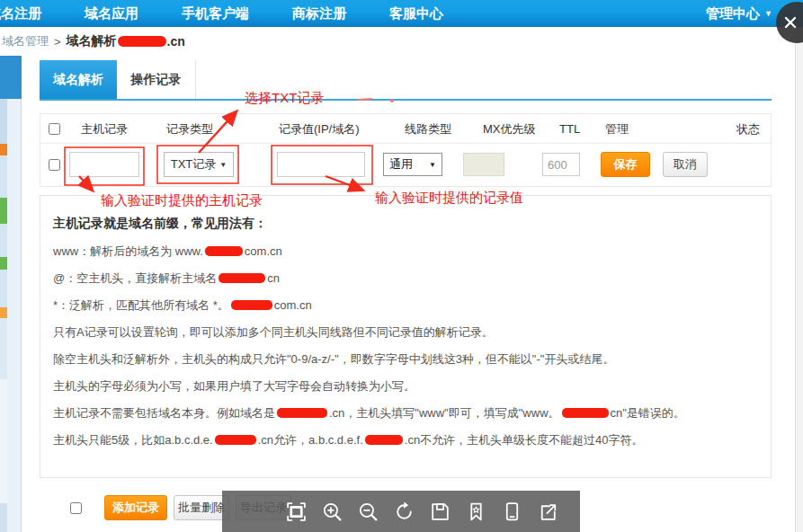  What do you see at coordinates (617, 129) in the screenshot?
I see `column-header-6: 管理` at bounding box center [617, 129].